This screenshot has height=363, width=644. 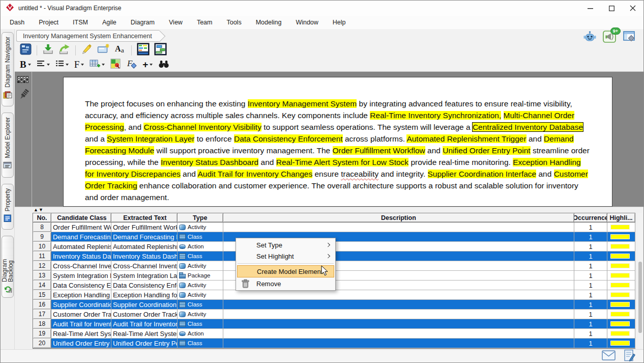 I want to click on column-header-type: Type, so click(x=200, y=218).